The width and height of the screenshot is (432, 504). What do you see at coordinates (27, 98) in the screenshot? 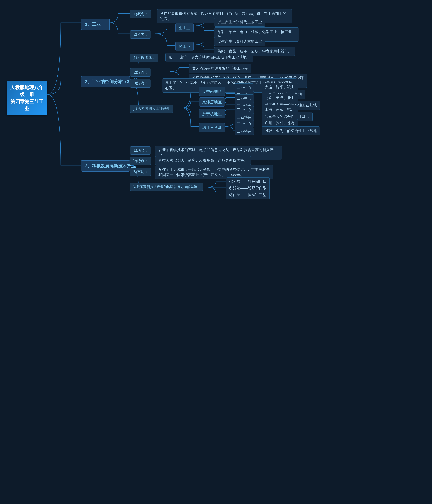
I see `root-label: 人教版地理八年级上册 第四章第三节工业` at bounding box center [27, 98].